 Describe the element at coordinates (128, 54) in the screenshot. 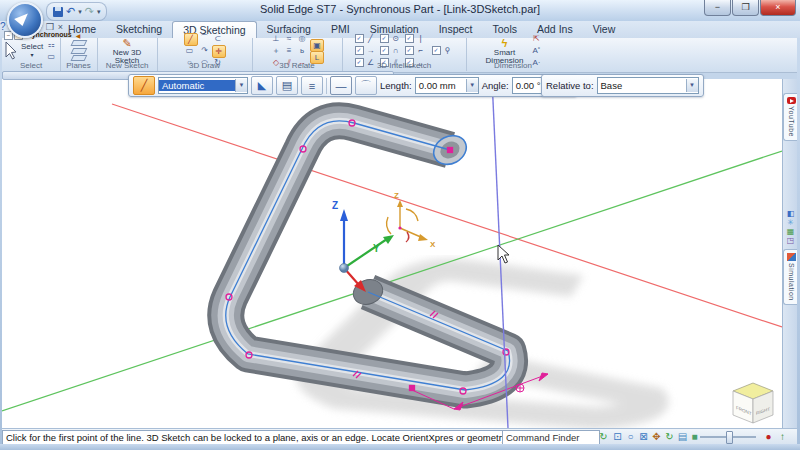

I see `group-new-sketch: ✎ New 3D Sketch New Sketch` at that location.